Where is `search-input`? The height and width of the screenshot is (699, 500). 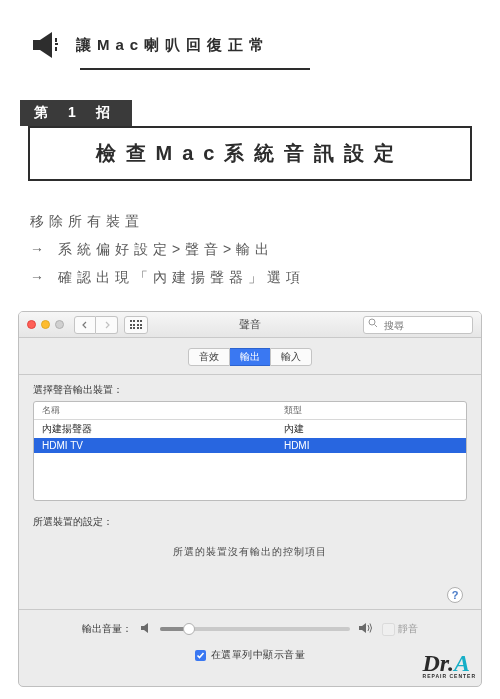
search-input is located at coordinates (418, 325).